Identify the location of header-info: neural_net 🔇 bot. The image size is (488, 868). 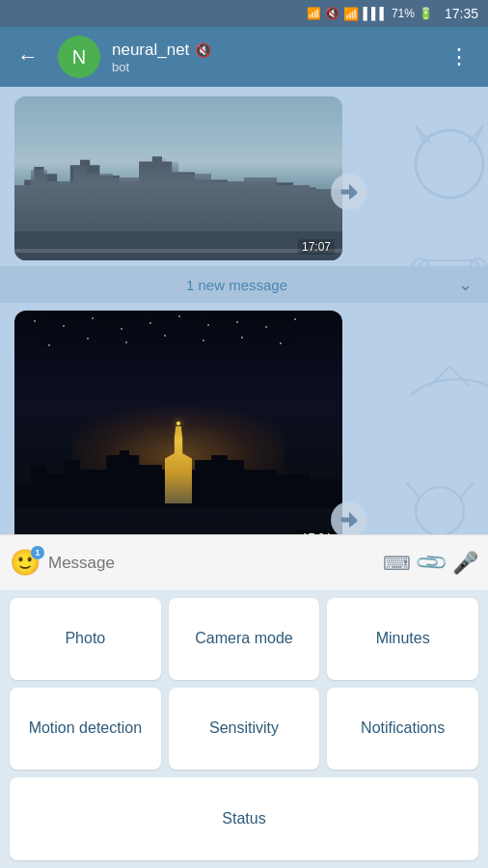
(270, 58).